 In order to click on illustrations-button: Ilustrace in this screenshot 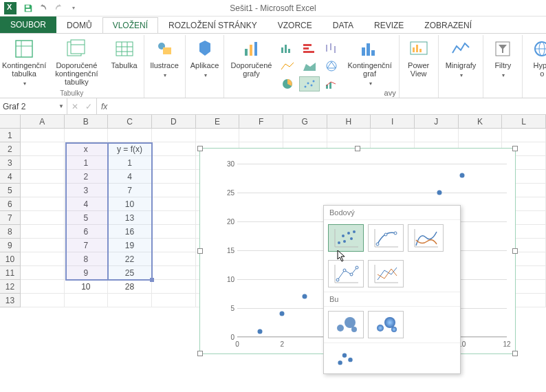, I will do `click(165, 58)`.